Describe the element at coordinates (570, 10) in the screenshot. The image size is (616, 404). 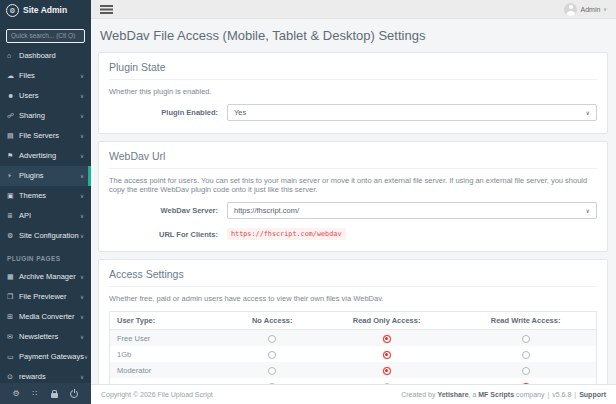
I see `avatar` at that location.